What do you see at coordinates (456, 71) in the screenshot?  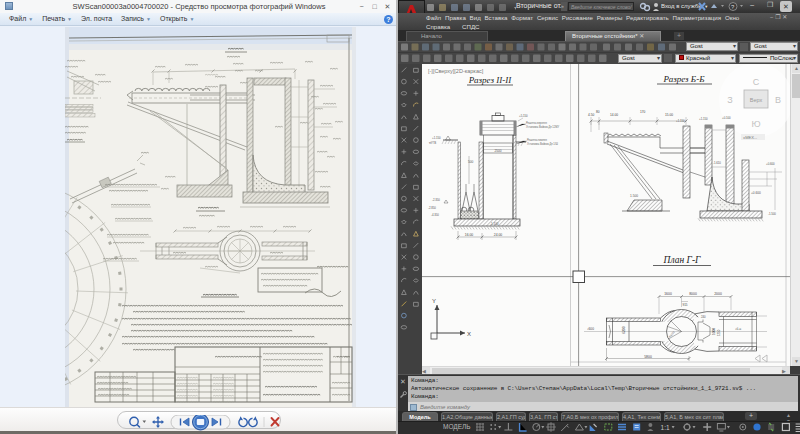 I see `svg-text: [-][Сверху][2D-каркас]` at bounding box center [456, 71].